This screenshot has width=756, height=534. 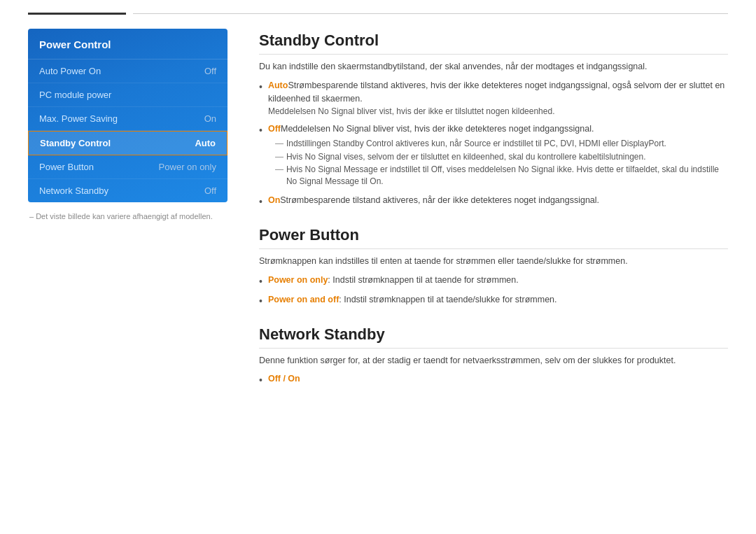 I want to click on bullet-text-0-0: Strømbesparende tilstand aktiveres, hvis…, so click(x=496, y=92).